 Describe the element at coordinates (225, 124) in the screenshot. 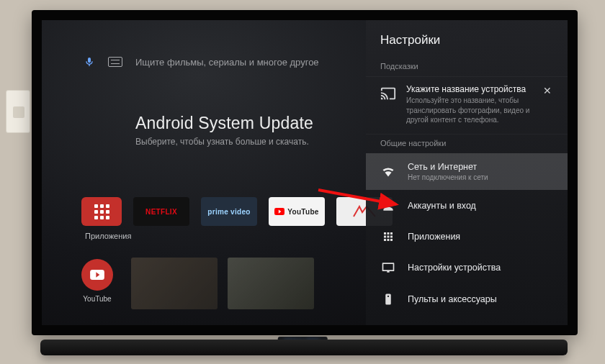

I see `hero-title: Android System Update` at that location.